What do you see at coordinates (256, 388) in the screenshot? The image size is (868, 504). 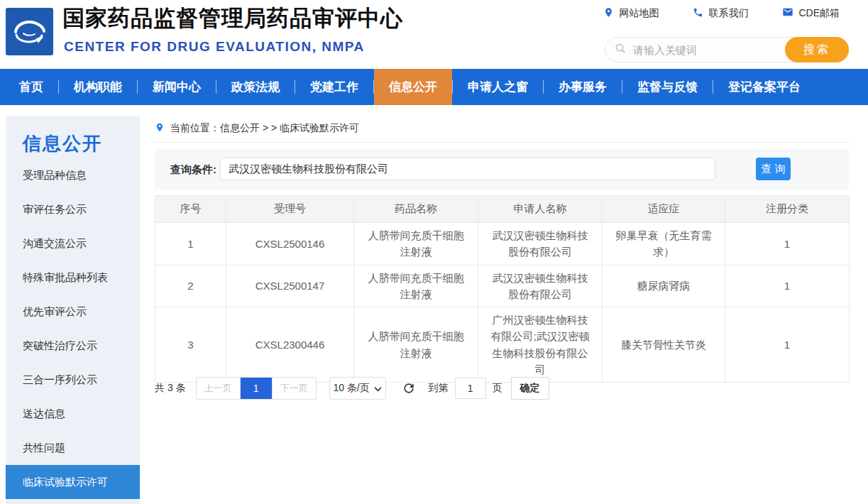 I see `current-page-button: 1` at bounding box center [256, 388].